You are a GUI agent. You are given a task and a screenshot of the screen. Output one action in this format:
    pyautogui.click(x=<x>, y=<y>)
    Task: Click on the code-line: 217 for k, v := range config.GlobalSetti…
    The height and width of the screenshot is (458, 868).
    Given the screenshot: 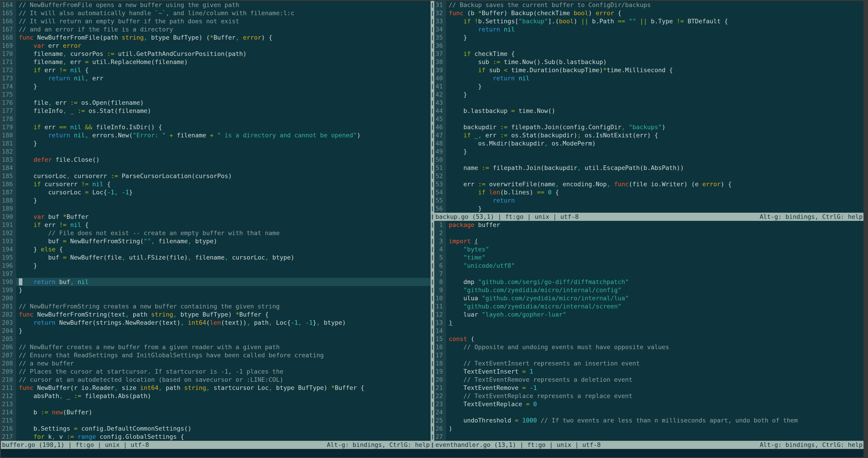 What is the action you would take?
    pyautogui.click(x=216, y=437)
    